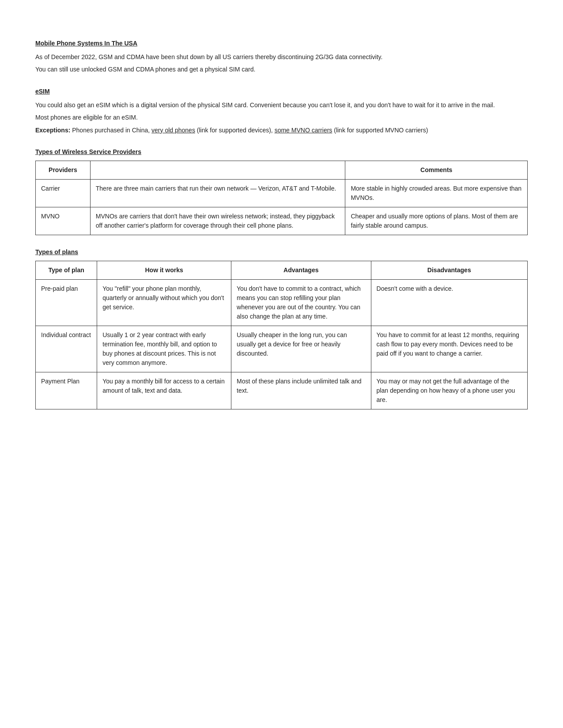 The width and height of the screenshot is (563, 728). Describe the element at coordinates (282, 43) in the screenshot. I see `mobile-heading: Mobile Phone Systems In The USA` at that location.